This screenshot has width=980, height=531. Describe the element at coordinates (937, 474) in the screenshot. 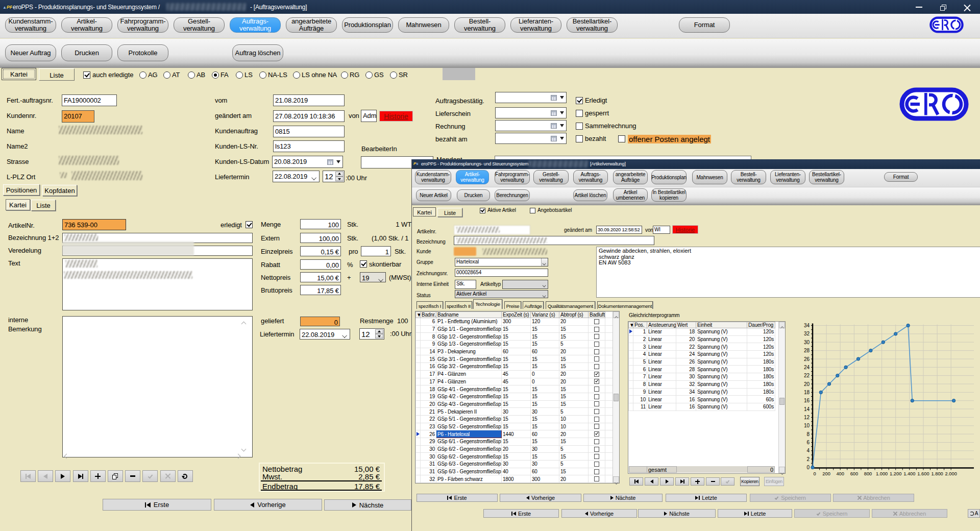

I see `svg-text: 1.800` at that location.